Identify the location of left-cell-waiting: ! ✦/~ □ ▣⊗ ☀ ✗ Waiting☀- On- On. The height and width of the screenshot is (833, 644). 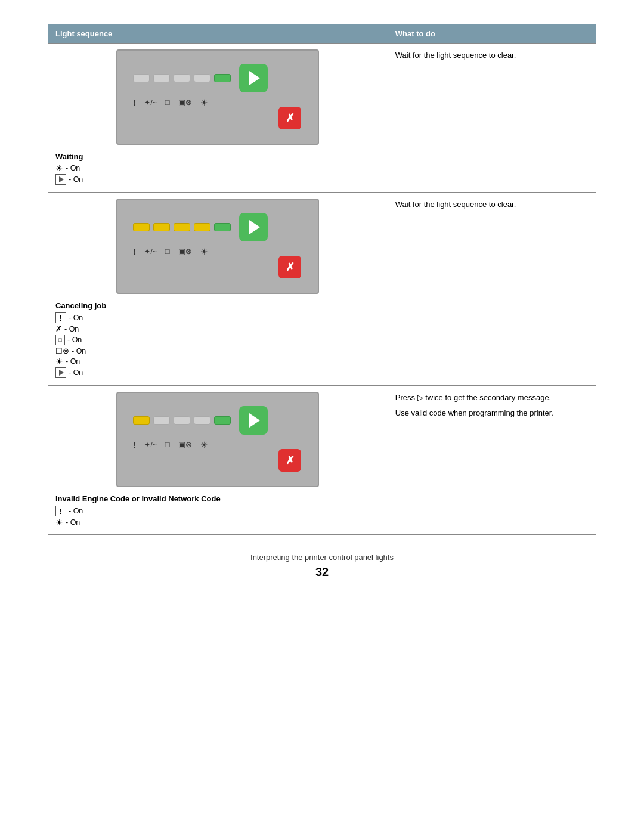
(218, 118).